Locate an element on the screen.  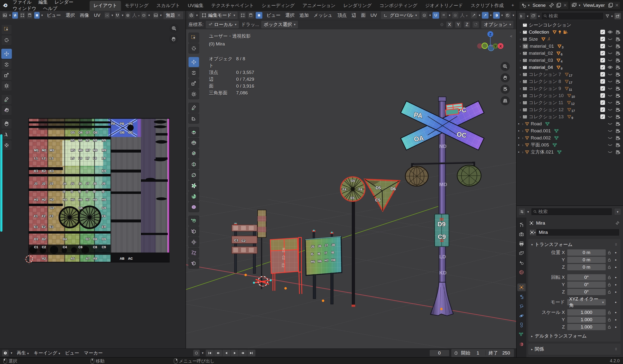
vp-pan-hand-button is located at coordinates (505, 78).